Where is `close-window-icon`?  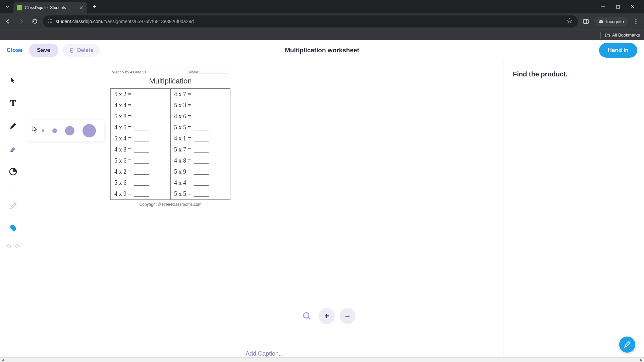
close-window-icon is located at coordinates (633, 7).